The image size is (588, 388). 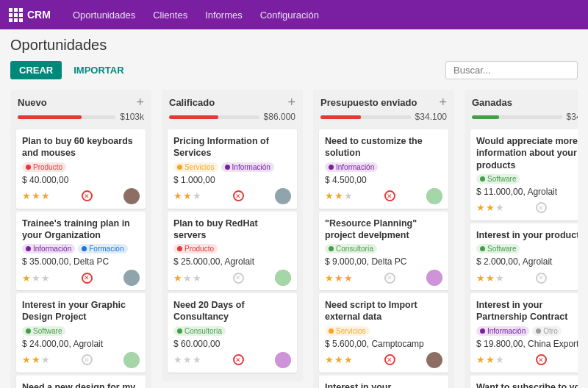 I want to click on kanban-card: Need to customize the solution Informaci…, so click(x=384, y=169).